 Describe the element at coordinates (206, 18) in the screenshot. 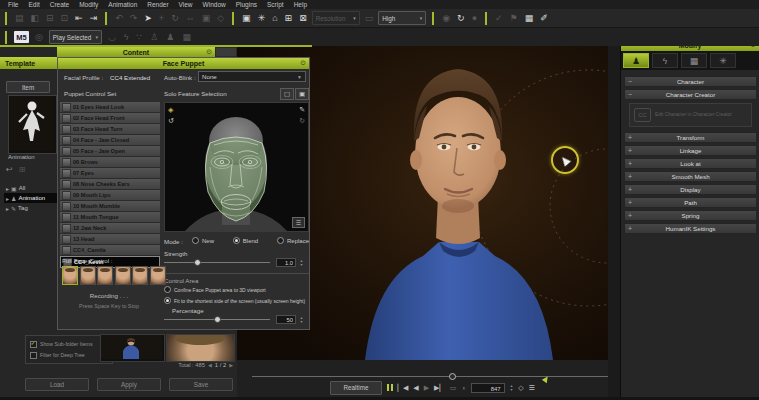

I see `group-tool-icon: ▣` at that location.